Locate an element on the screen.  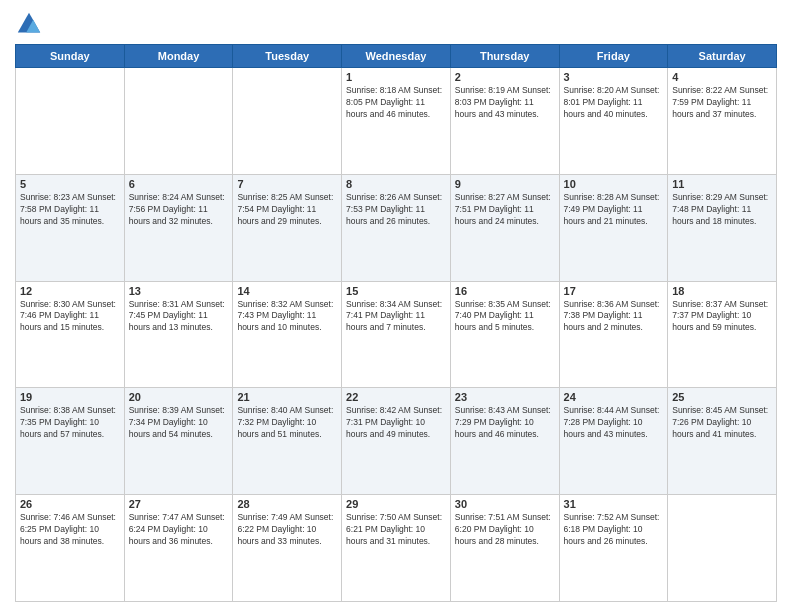
day-info: Sunrise: 8:30 AM Sunset: 7:46 PM Dayligh… is located at coordinates (70, 317).